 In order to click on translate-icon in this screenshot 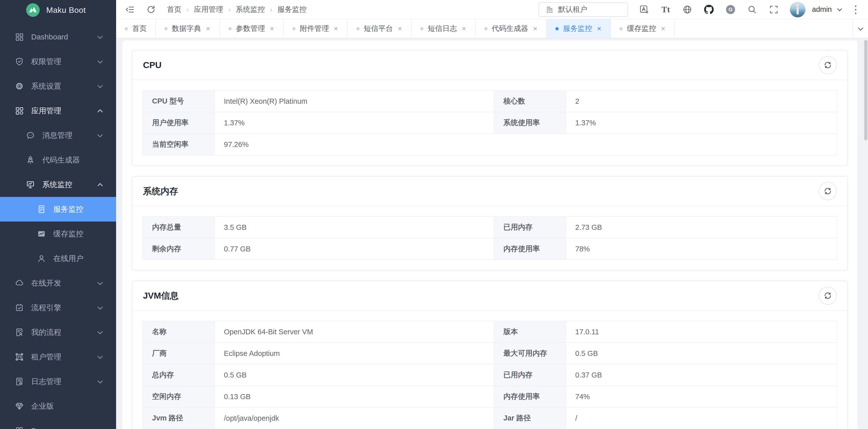, I will do `click(644, 9)`.